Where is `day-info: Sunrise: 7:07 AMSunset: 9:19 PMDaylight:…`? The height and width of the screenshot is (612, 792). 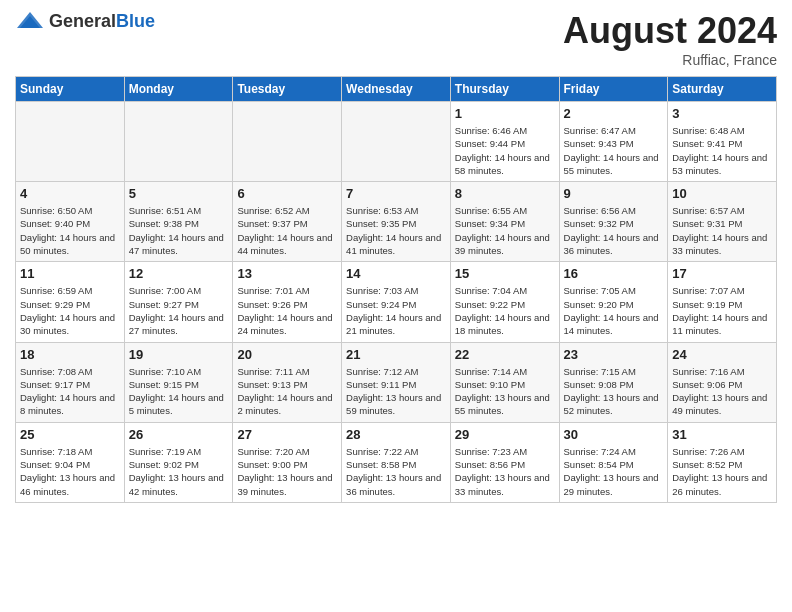 day-info: Sunrise: 7:07 AMSunset: 9:19 PMDaylight:… is located at coordinates (722, 310).